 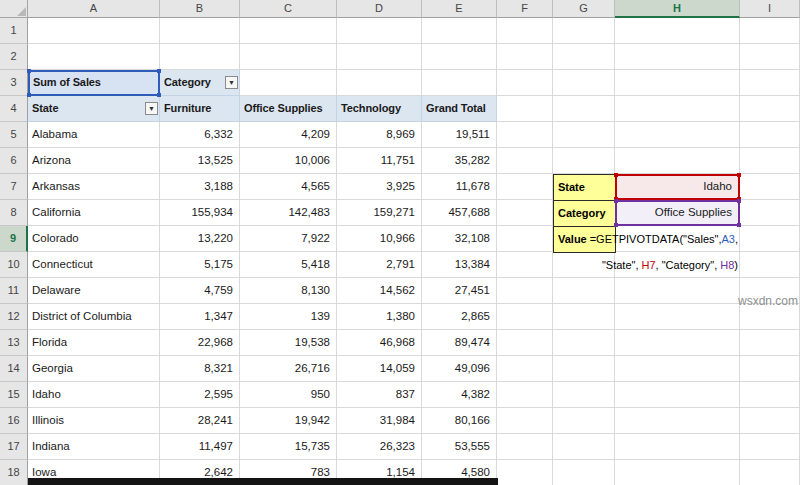 I want to click on cell-B2, so click(x=200, y=57).